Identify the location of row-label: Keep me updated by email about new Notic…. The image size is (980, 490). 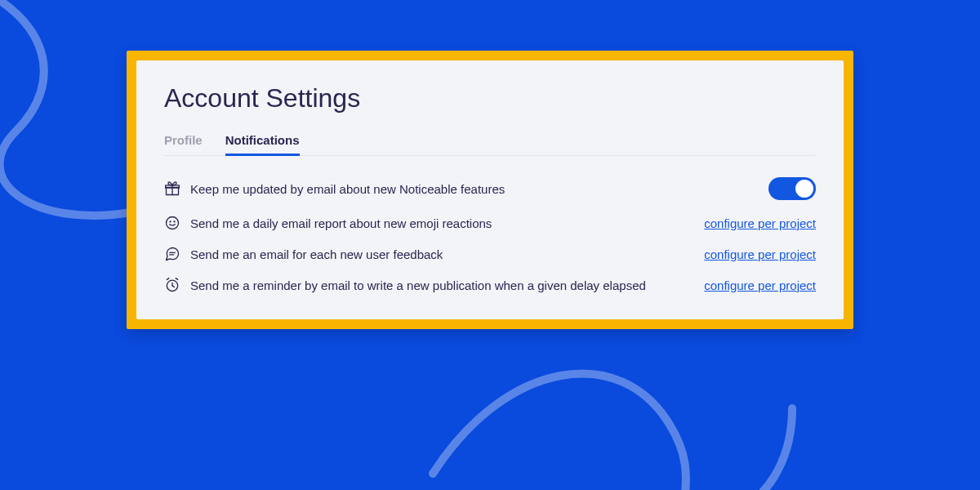
(474, 189).